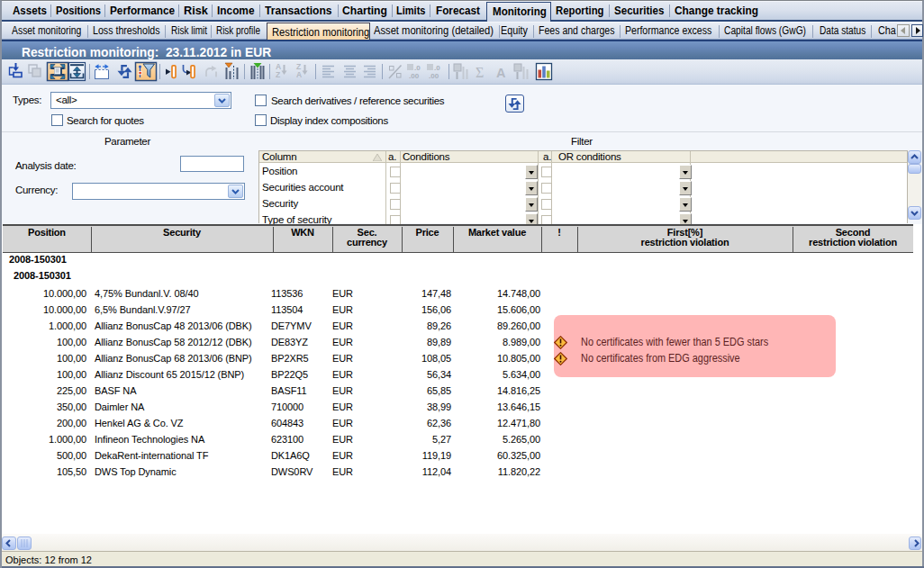  What do you see at coordinates (479, 72) in the screenshot?
I see `svg-text: Σ` at bounding box center [479, 72].